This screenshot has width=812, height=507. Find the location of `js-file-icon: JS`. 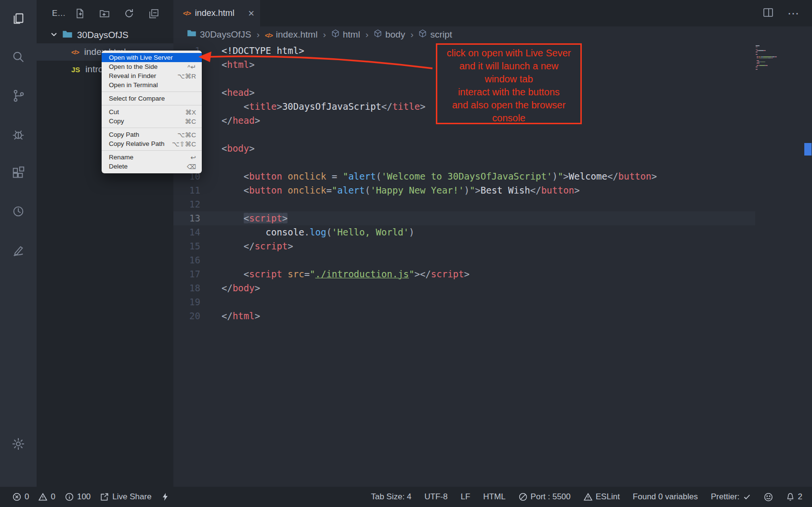

js-file-icon: JS is located at coordinates (76, 69).